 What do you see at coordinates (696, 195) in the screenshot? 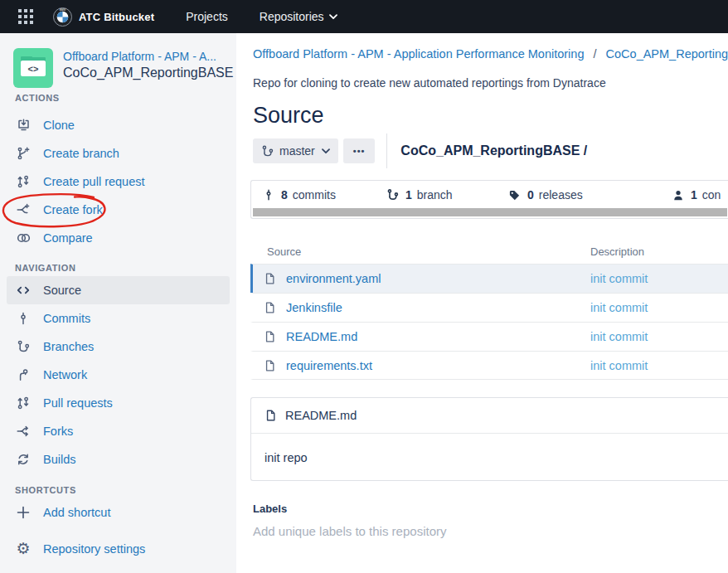
I see `stat-contributors: 1 con` at bounding box center [696, 195].